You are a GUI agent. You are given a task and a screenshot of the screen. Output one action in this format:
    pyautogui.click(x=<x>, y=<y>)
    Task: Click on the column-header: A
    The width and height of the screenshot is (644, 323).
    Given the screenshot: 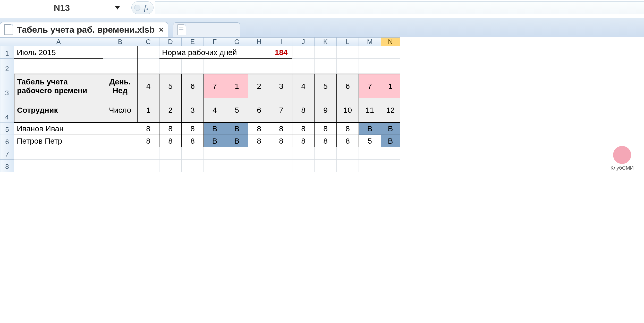 What is the action you would take?
    pyautogui.click(x=59, y=42)
    